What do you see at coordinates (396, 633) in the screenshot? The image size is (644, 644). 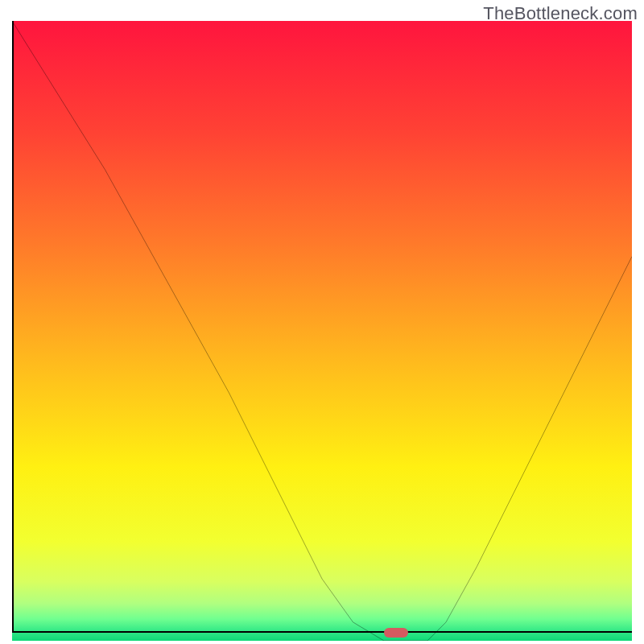 I see `optimal-point-marker` at bounding box center [396, 633].